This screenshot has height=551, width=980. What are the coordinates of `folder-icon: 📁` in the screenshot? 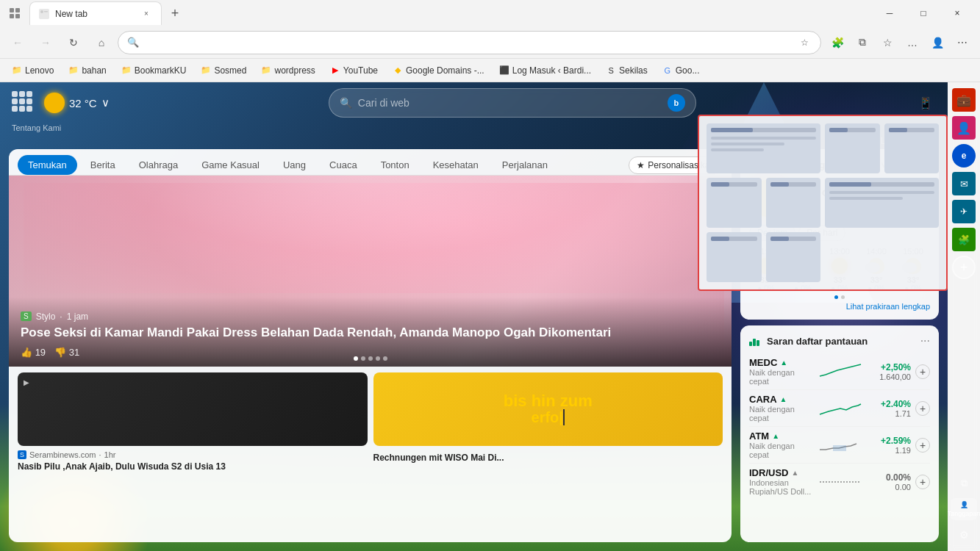 It's located at (206, 71).